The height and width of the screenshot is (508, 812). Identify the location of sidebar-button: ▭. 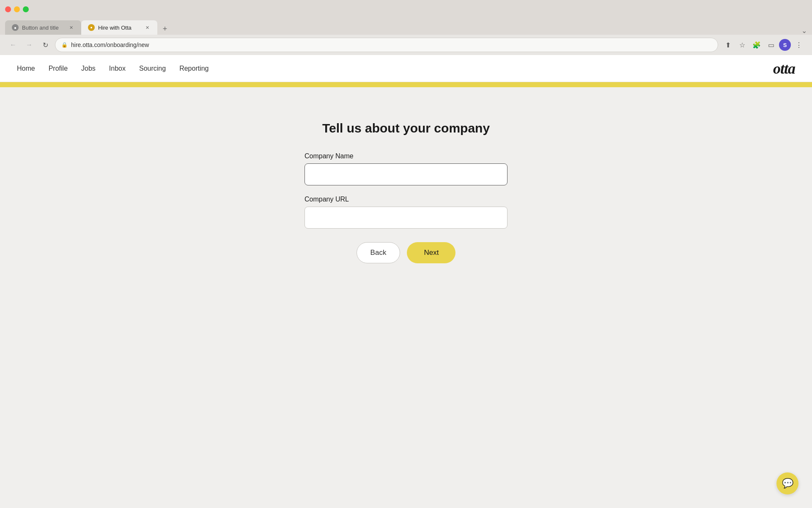
(771, 45).